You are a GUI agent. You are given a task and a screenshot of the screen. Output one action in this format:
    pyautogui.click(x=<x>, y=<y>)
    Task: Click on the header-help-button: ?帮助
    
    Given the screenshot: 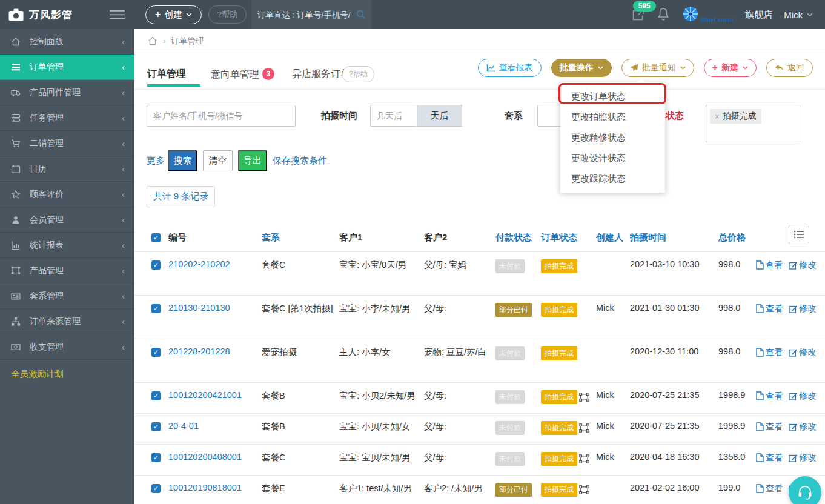 What is the action you would take?
    pyautogui.click(x=228, y=15)
    